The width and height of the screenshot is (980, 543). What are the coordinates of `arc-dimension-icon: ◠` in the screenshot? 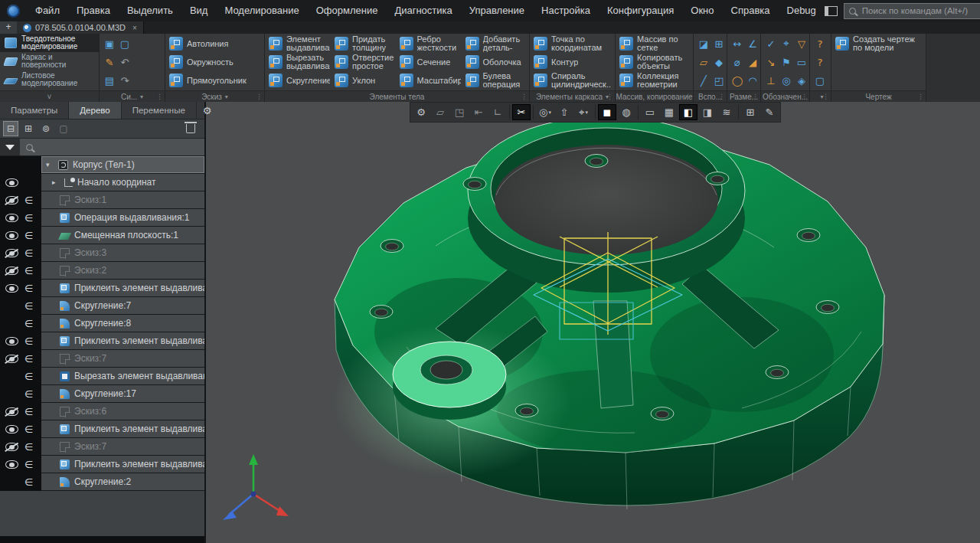 It's located at (753, 80).